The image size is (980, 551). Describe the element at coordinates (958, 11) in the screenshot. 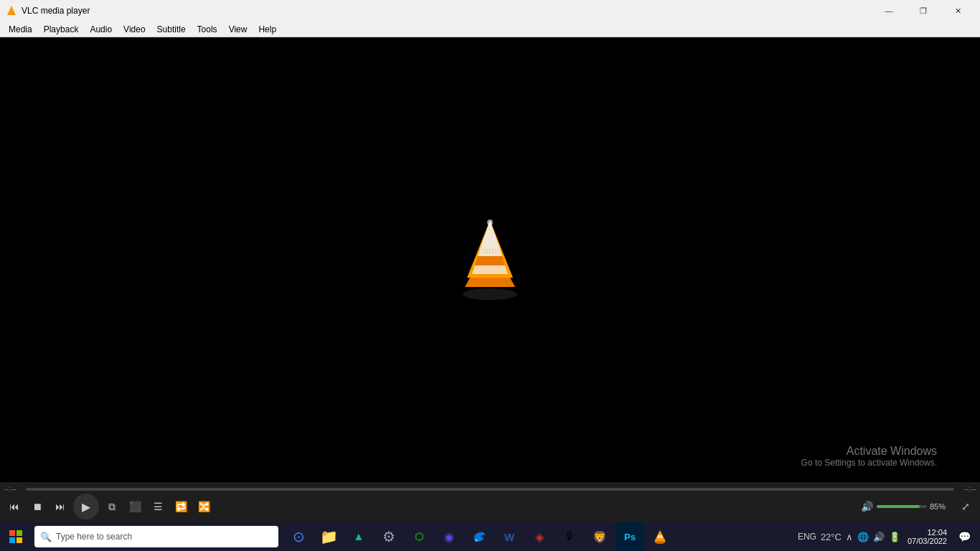

I see `close-button: ✕` at that location.